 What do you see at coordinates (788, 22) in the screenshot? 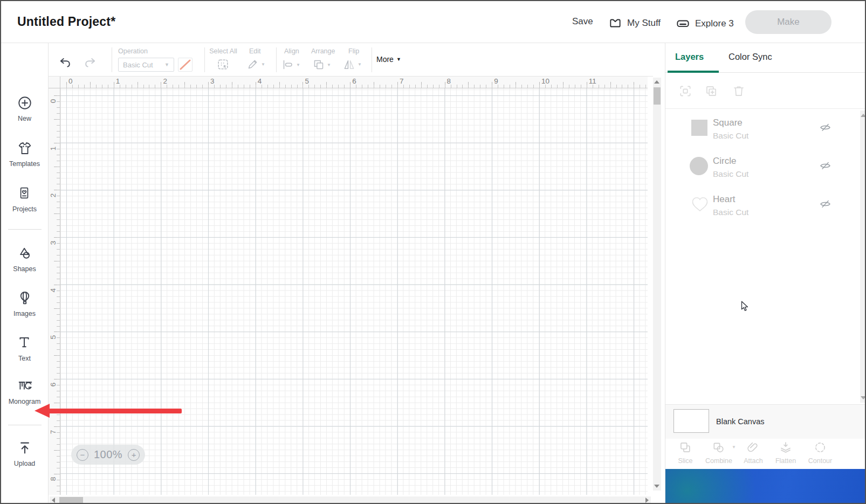
I see `make-button: Make` at bounding box center [788, 22].